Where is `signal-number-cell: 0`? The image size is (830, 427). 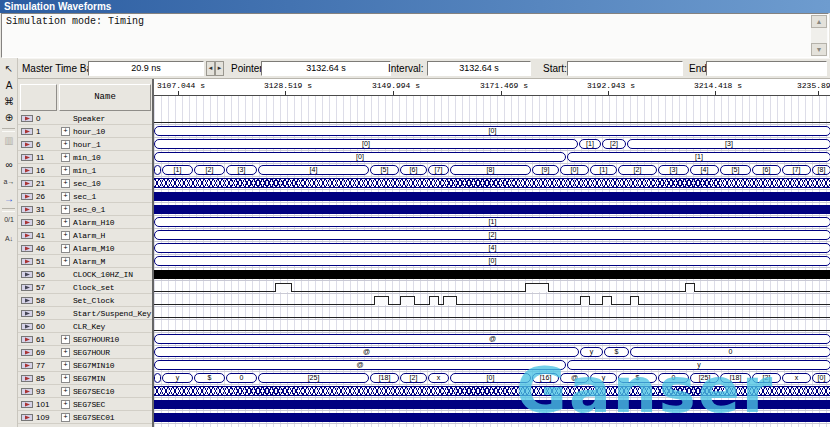
signal-number-cell: 0 is located at coordinates (38, 118).